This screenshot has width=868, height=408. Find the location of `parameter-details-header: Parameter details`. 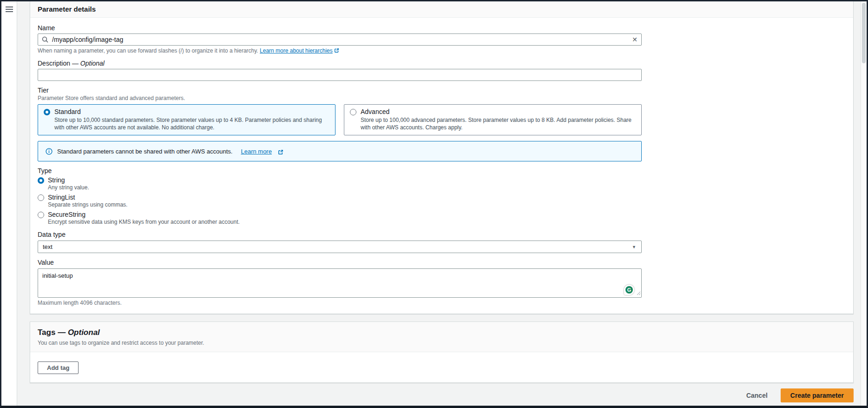

parameter-details-header: Parameter details is located at coordinates (441, 9).